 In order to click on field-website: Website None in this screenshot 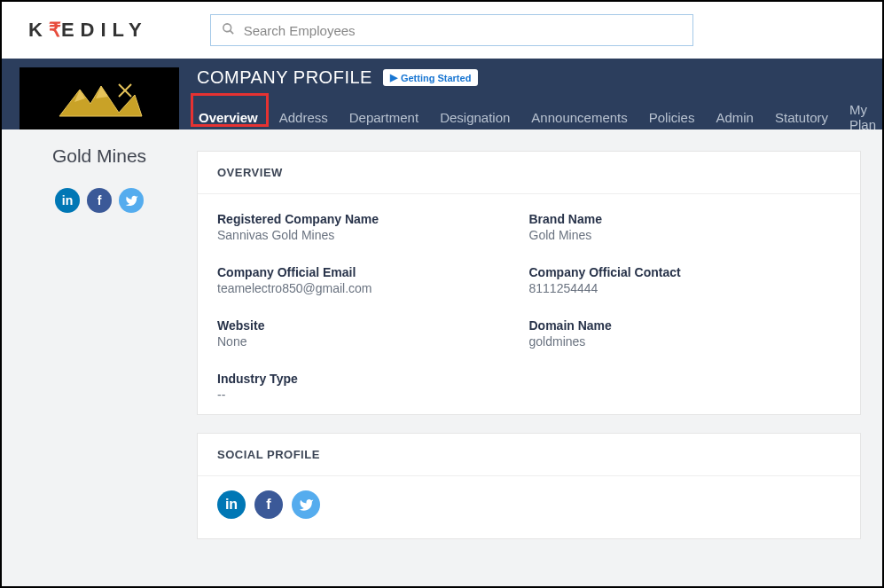, I will do `click(373, 333)`.